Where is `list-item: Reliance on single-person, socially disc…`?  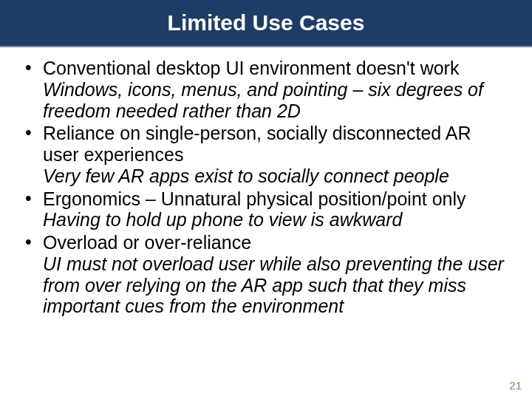 list-item: Reliance on single-person, socially disc… is located at coordinates (266, 154).